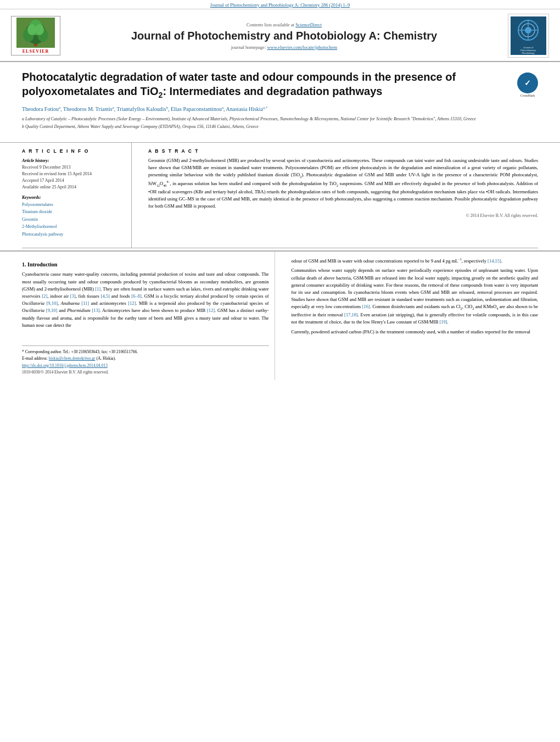  What do you see at coordinates (72, 358) in the screenshot?
I see `email-link: hiskia@chem.demokritos.gr` at bounding box center [72, 358].